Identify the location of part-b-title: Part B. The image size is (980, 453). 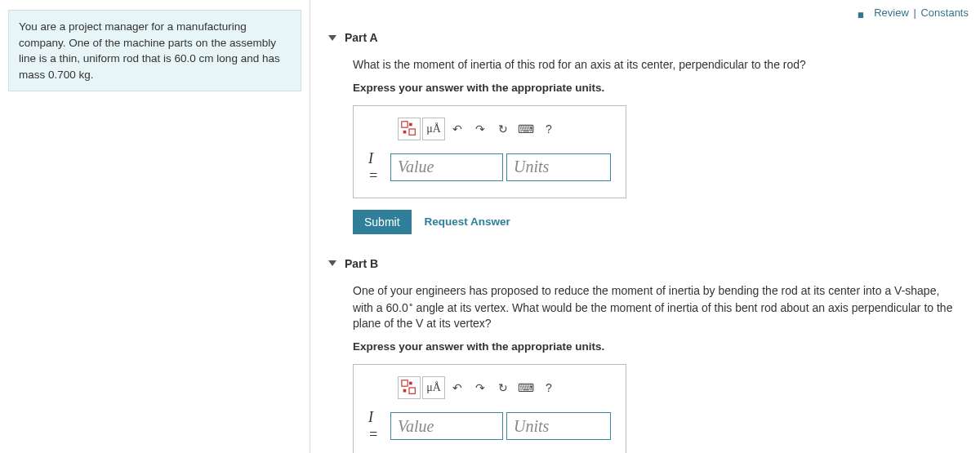
(361, 264).